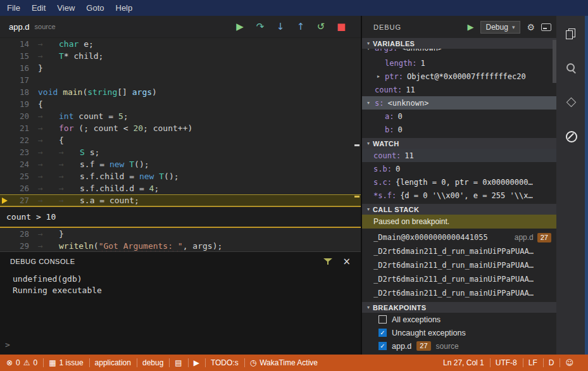 This screenshot has width=588, height=371. What do you see at coordinates (466, 363) in the screenshot?
I see `status-cursor-position: Ln 27, Col 1` at bounding box center [466, 363].